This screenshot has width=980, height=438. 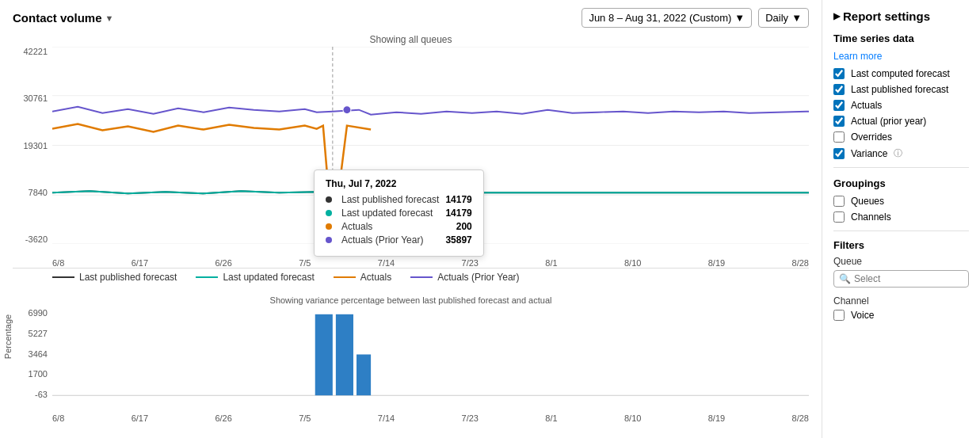 I want to click on granularity-select: Daily ▼, so click(x=784, y=17).